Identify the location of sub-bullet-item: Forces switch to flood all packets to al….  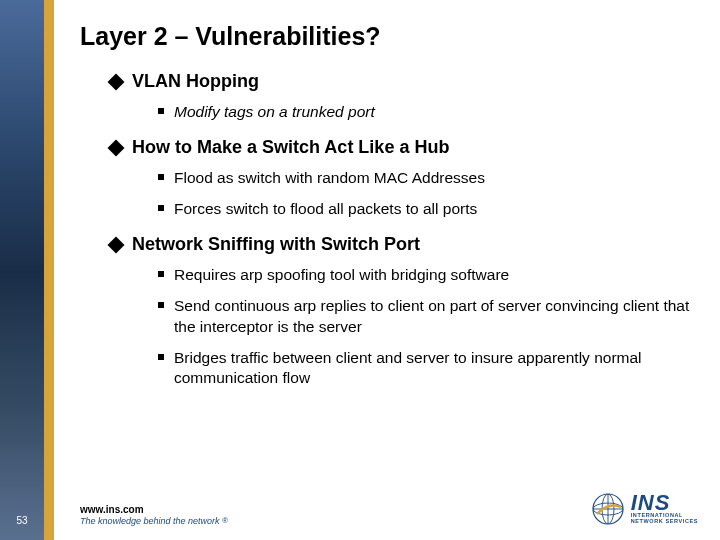
(429, 210).